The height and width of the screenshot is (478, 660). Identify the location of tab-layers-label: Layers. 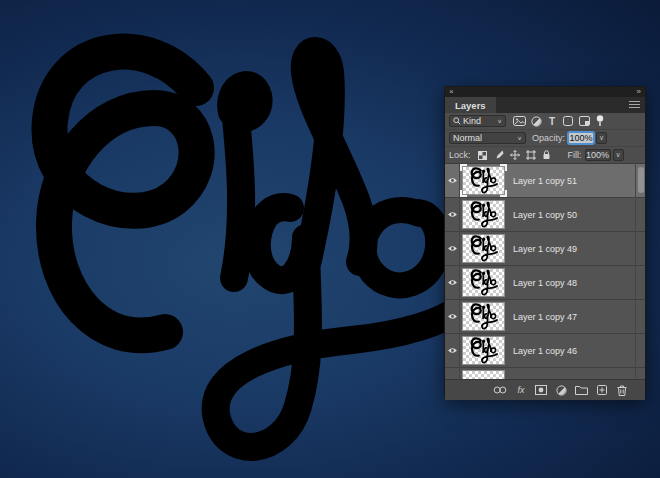
(470, 106).